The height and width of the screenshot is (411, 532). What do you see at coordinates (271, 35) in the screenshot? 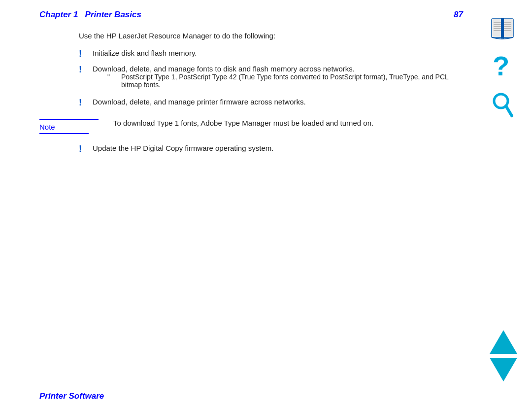
I see `intro-text: Use the HP LaserJet Resource Manager to …` at bounding box center [271, 35].